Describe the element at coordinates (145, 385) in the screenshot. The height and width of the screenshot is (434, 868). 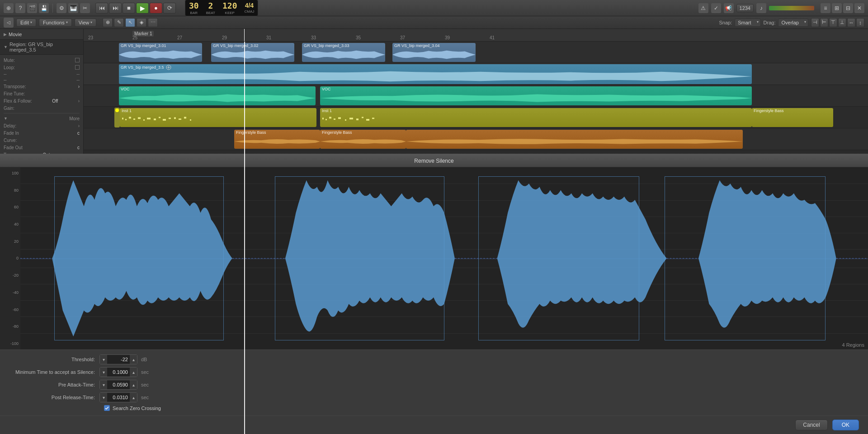
I see `pre-attack-unit: sec` at that location.